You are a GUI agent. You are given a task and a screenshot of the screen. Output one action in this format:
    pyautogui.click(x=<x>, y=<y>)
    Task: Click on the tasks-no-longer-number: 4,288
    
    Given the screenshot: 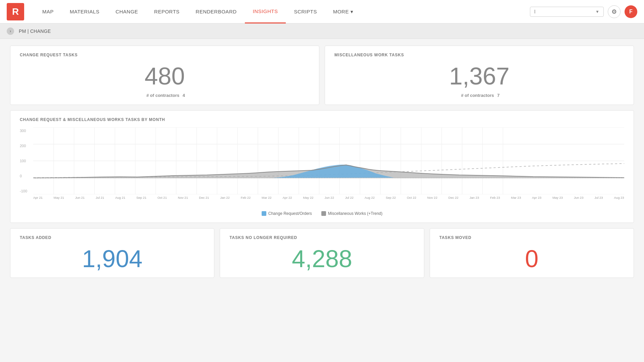 What is the action you would take?
    pyautogui.click(x=322, y=259)
    